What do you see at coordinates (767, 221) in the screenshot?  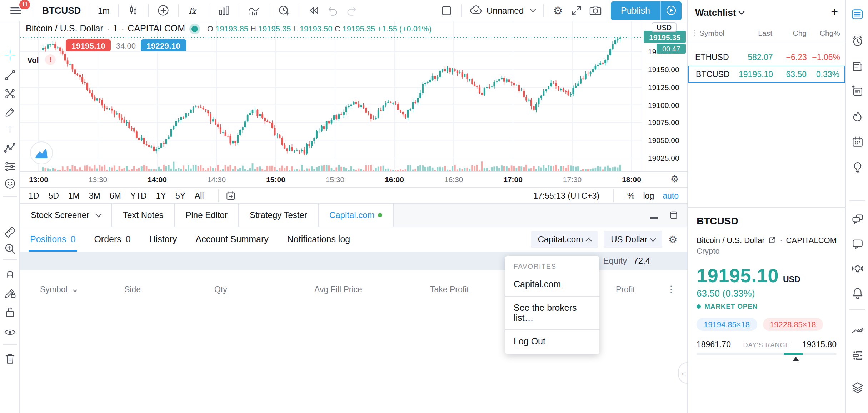 I see `detail-symbol: BTCUSD` at bounding box center [767, 221].